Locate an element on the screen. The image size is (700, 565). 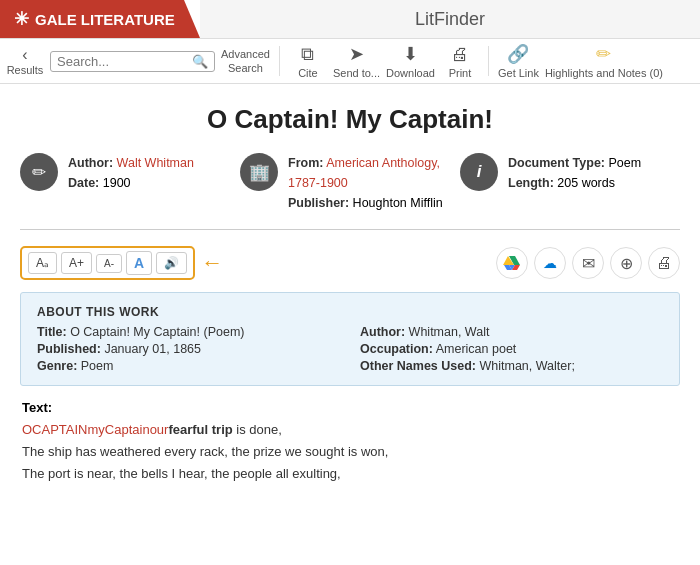
gale-logo-text: GALE LITERATURE is located at coordinates (105, 20).